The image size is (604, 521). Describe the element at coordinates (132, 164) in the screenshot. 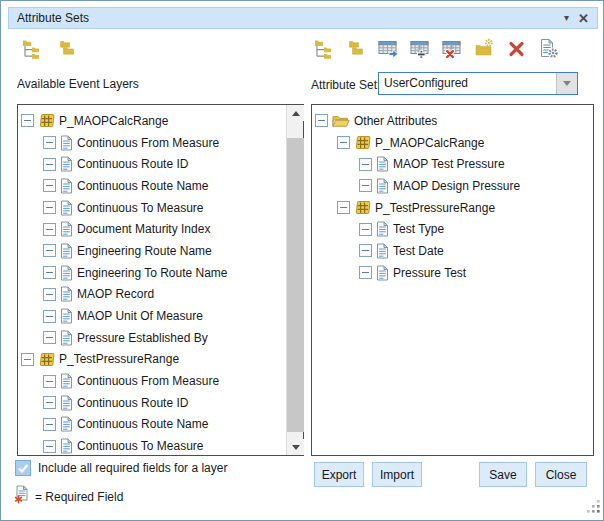

I see `tree-item-label: Continuous Route ID` at that location.